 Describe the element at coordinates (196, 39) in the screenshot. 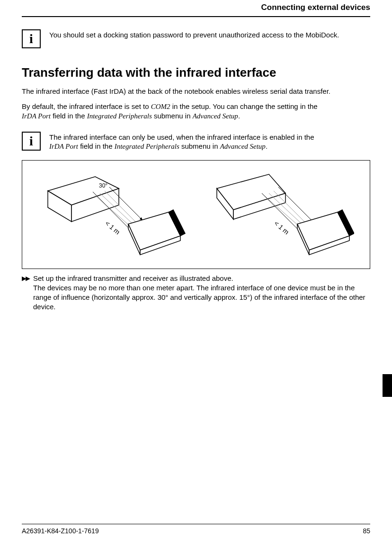

I see `info-note-1: i You should set a docking station passw…` at that location.